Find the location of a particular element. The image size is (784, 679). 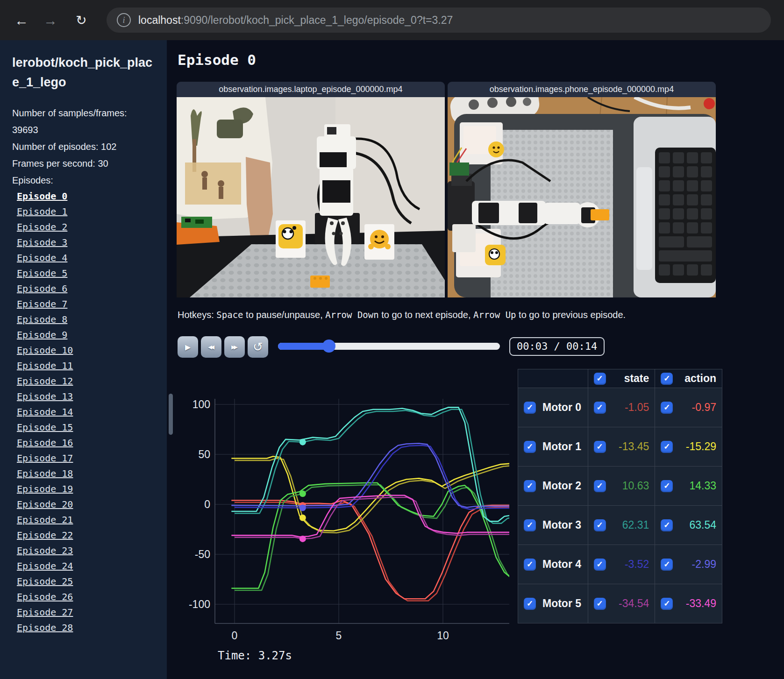

svg-text: 100 is located at coordinates (201, 404).